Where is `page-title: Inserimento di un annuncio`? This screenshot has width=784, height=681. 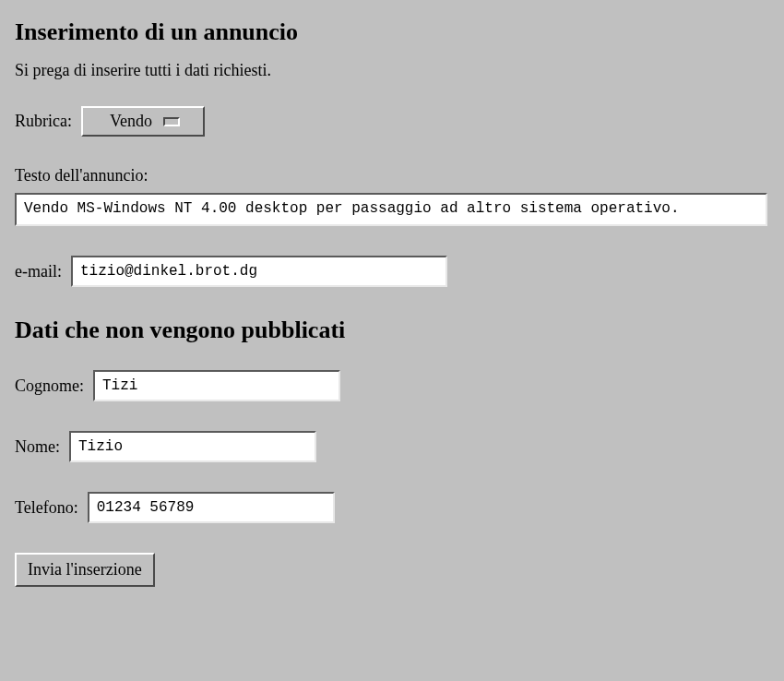
page-title: Inserimento di un annuncio is located at coordinates (392, 32).